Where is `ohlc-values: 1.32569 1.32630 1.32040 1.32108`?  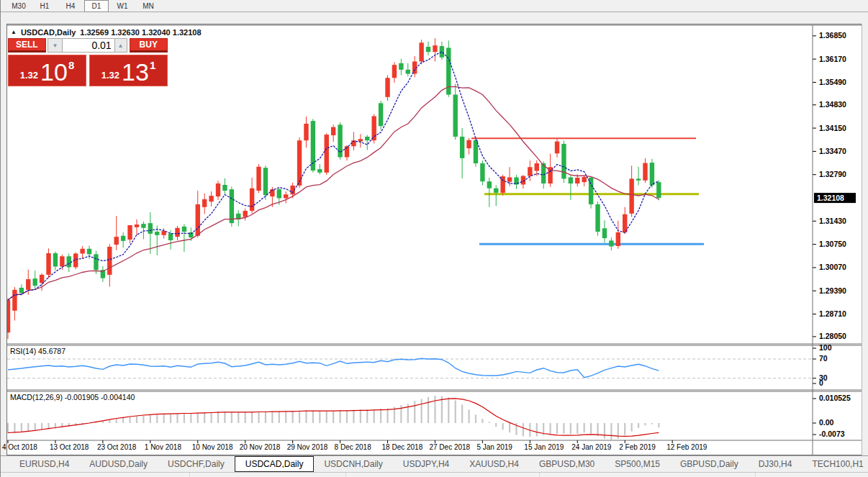 ohlc-values: 1.32569 1.32630 1.32040 1.32108 is located at coordinates (140, 32).